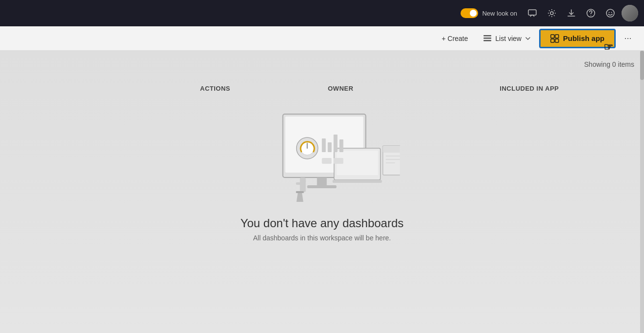  What do you see at coordinates (500, 14) in the screenshot?
I see `new-look-label: New look on` at bounding box center [500, 14].